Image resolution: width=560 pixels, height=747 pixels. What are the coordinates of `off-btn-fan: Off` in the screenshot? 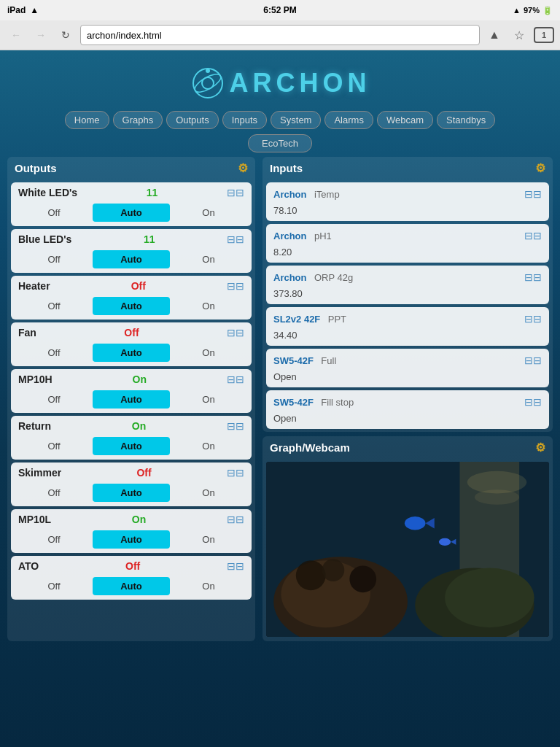 It's located at (54, 353).